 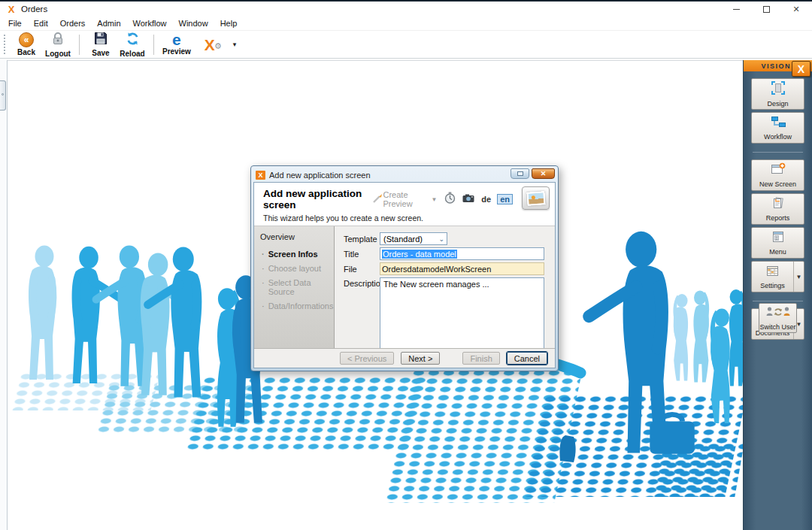 What do you see at coordinates (405, 218) in the screenshot?
I see `dialog-subtitle: This wizard helps you to create a new sc…` at bounding box center [405, 218].